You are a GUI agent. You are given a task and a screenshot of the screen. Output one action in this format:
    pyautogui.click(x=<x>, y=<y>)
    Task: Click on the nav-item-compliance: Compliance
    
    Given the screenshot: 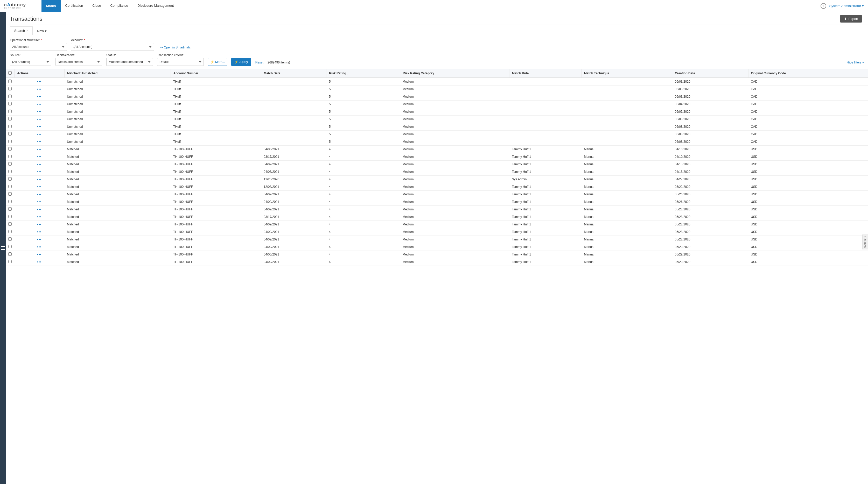 What is the action you would take?
    pyautogui.click(x=119, y=6)
    